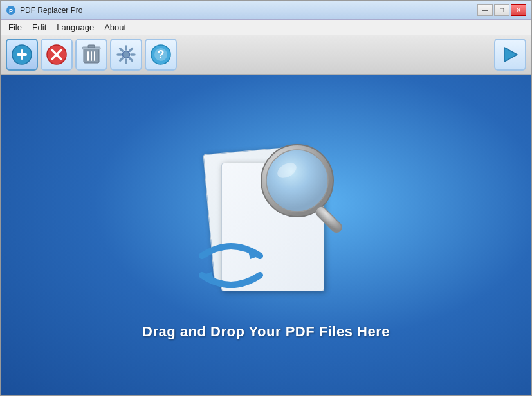  Describe the element at coordinates (39, 27) in the screenshot. I see `menu-edit: Edit` at that location.